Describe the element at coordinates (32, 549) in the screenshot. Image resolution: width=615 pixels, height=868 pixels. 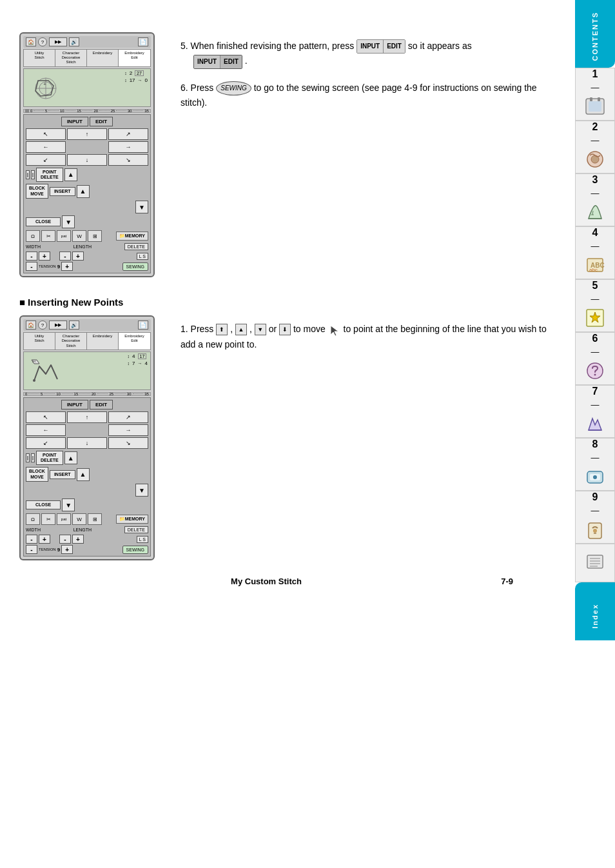
I see `tension-minus-b: -` at that location.